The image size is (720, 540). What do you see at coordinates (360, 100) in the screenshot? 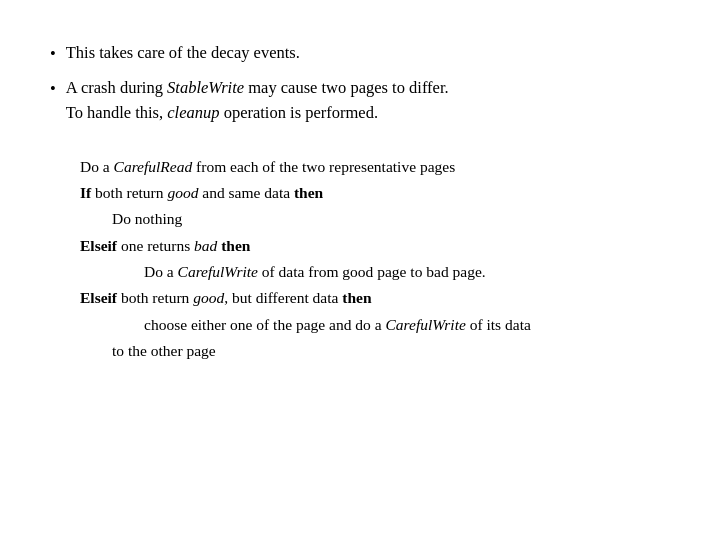
I see `bullet-item-2: • A crash during StableWrite may cause t…` at bounding box center [360, 100].